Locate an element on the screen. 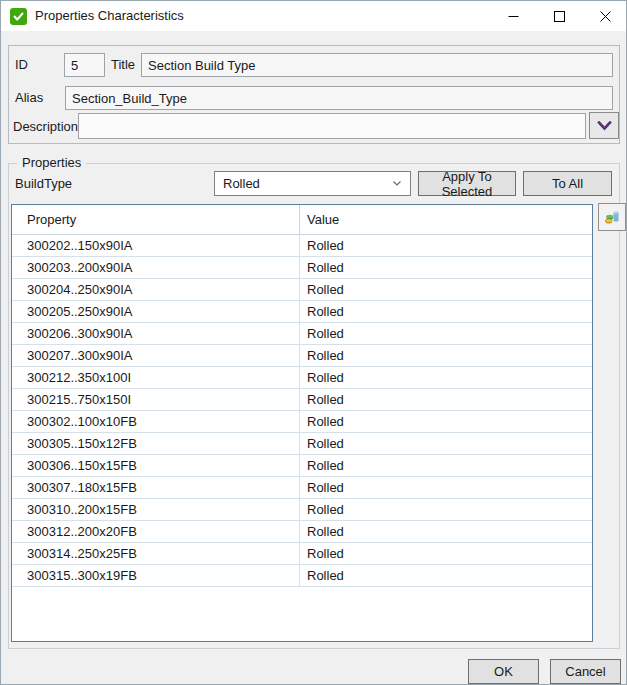 The width and height of the screenshot is (627, 685). cell-property: 300204..250x90IA is located at coordinates (156, 290).